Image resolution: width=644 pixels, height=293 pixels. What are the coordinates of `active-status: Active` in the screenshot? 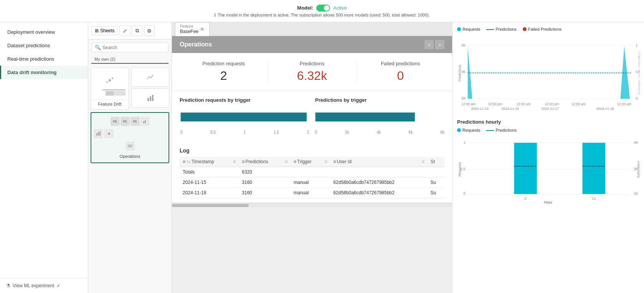 It's located at (340, 8).